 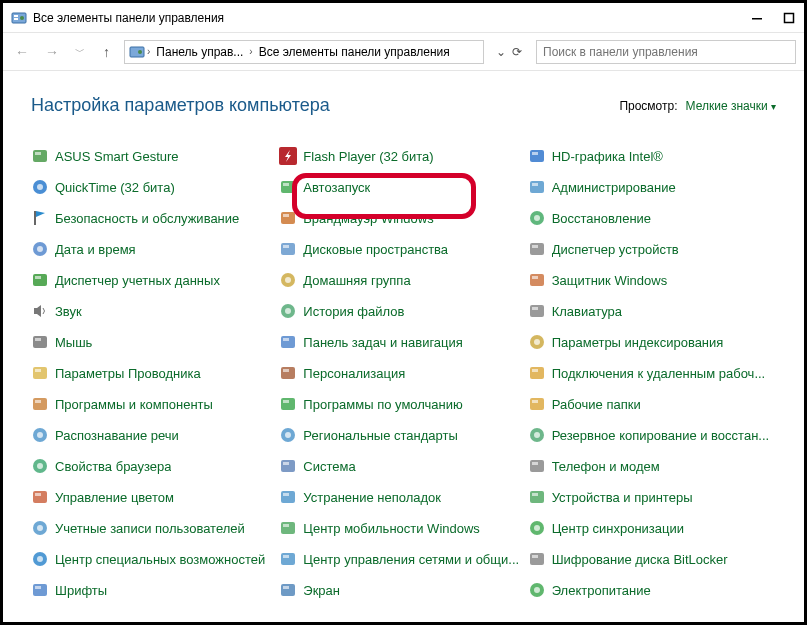 I want to click on control-panel-item: Учетные записи пользователей, so click(x=155, y=528).